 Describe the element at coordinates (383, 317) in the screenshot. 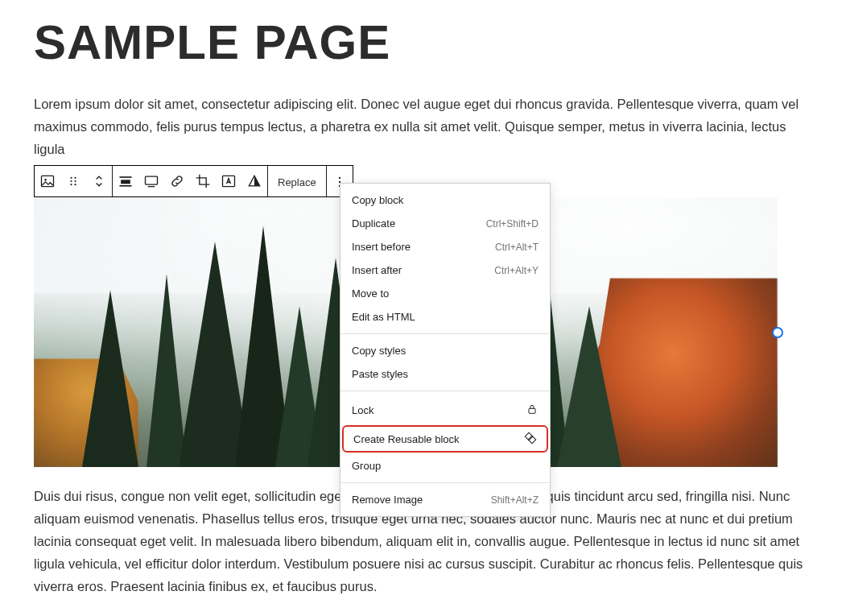

I see `menu-label: Edit as HTML` at that location.